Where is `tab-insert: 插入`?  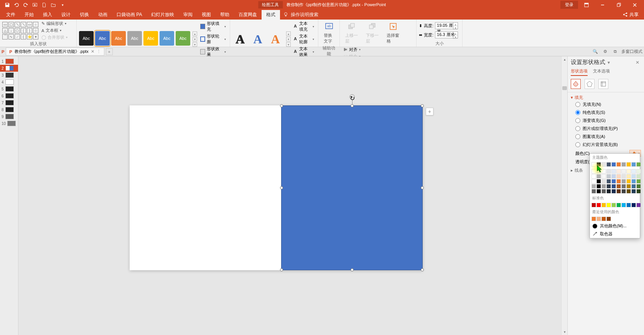
tab-insert: 插入 is located at coordinates (48, 15).